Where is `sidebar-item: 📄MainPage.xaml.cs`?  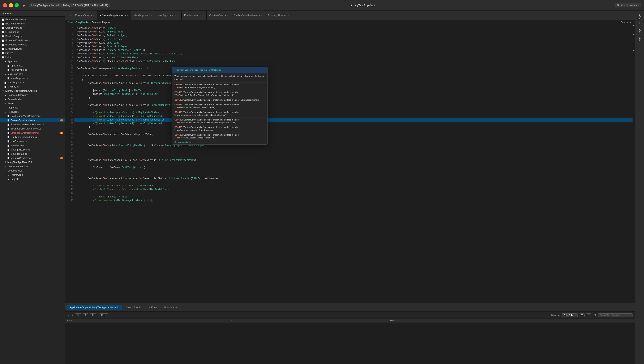 sidebar-item: 📄MainPage.xaml.cs is located at coordinates (33, 78).